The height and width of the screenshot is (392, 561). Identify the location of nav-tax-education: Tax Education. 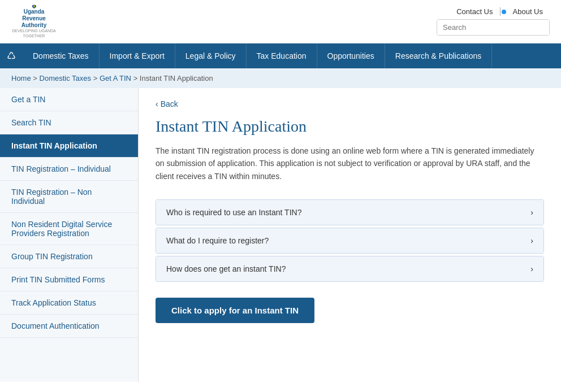
(282, 56).